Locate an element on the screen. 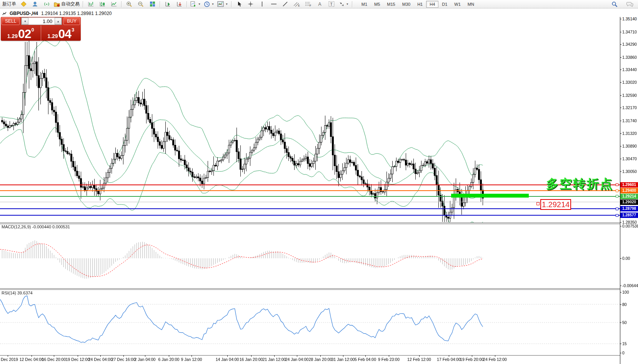  indicator-window2-icon is located at coordinates (179, 4).